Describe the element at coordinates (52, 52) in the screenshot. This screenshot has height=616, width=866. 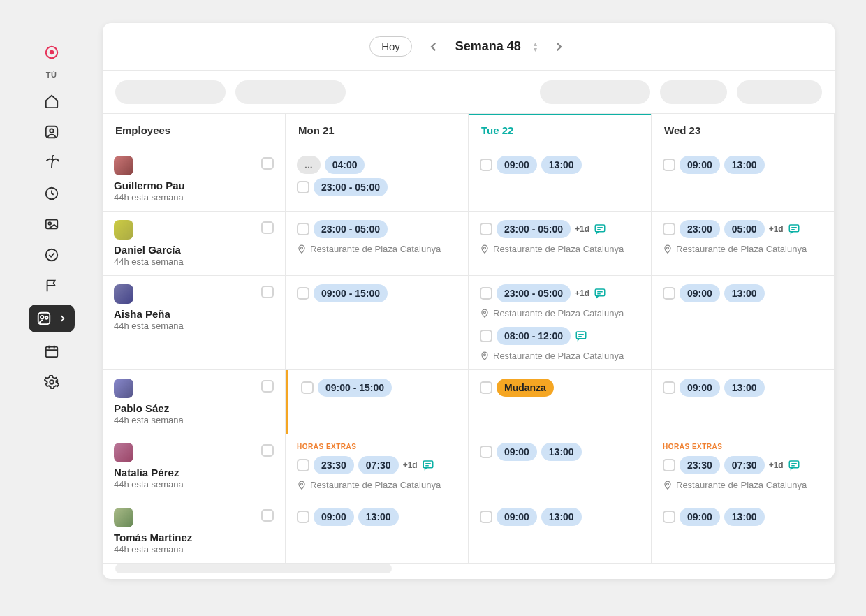
I see `profile-icon` at that location.